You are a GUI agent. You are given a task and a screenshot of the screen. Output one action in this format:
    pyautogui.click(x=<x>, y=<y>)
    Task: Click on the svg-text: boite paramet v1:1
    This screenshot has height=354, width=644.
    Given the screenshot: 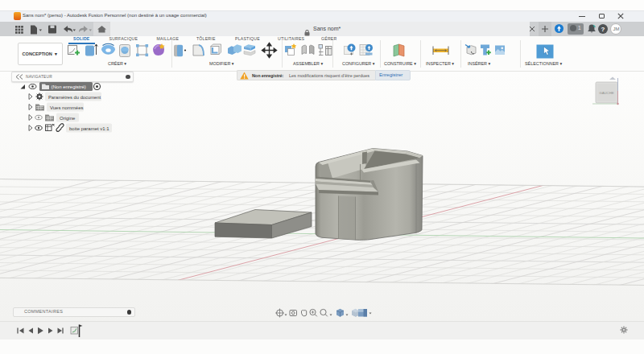 What is the action you would take?
    pyautogui.click(x=89, y=129)
    